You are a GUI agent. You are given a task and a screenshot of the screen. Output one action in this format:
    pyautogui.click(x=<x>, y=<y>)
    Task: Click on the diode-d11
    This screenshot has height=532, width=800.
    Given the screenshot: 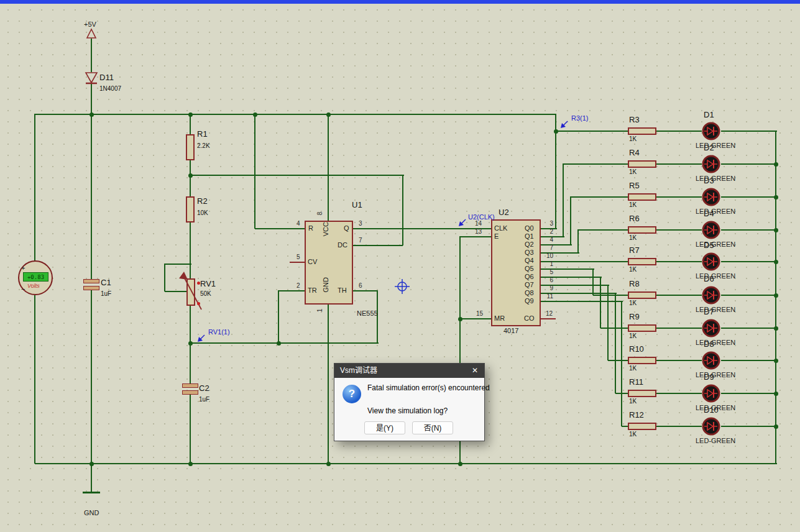 What is the action you would take?
    pyautogui.click(x=91, y=80)
    